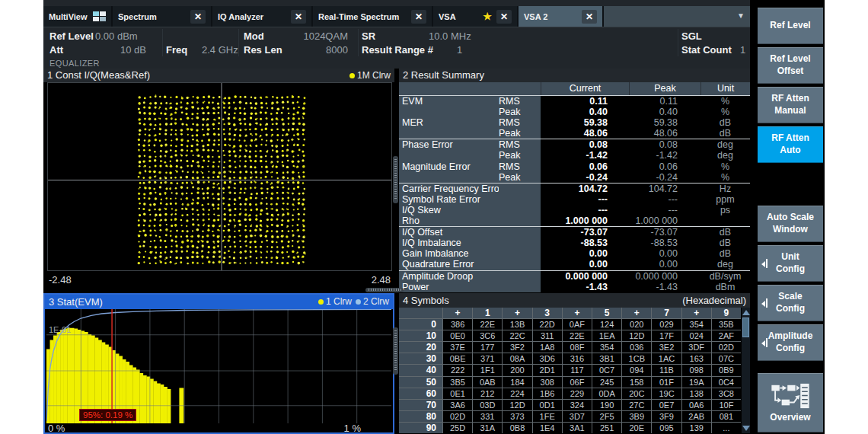  Describe the element at coordinates (741, 15) in the screenshot. I see `tab-overflow-icon: ▼` at that location.